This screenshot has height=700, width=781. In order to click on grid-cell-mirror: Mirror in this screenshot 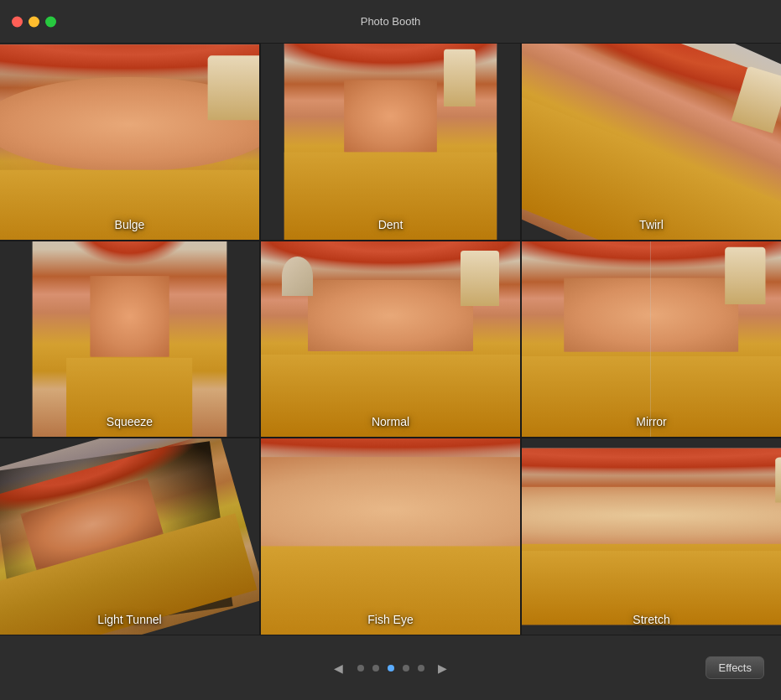, I will do `click(651, 340)`.